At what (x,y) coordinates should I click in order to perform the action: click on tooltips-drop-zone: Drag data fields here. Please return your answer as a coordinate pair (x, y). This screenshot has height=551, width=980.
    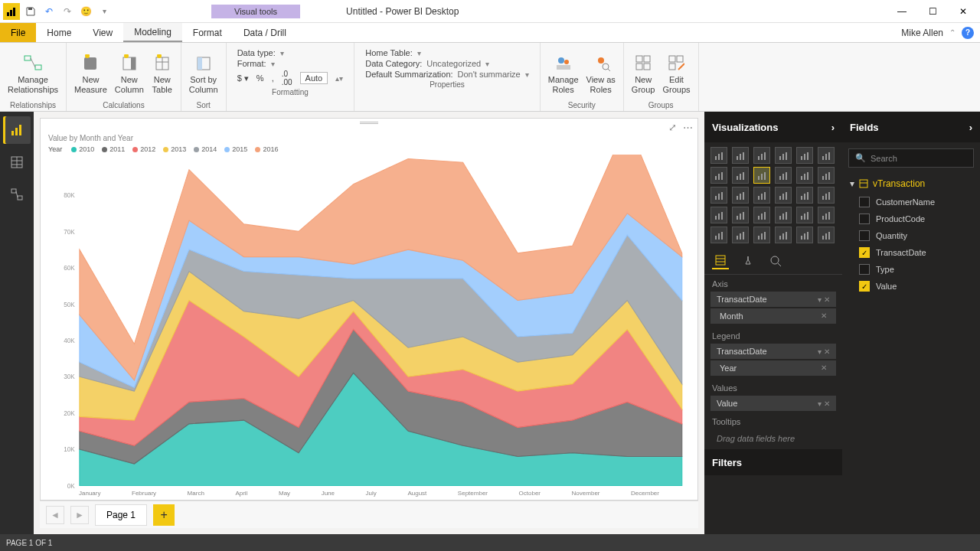
    Looking at the image, I should click on (773, 439).